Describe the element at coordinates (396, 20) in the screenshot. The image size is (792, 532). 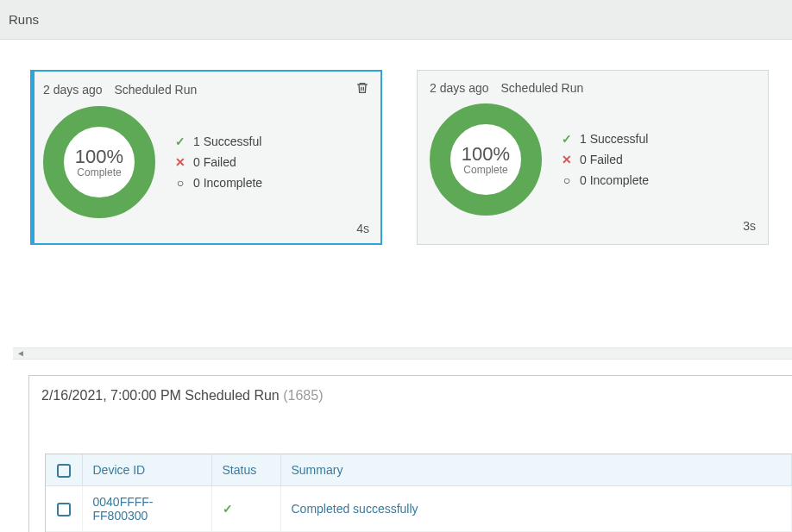
I see `page-header: Runs` at that location.